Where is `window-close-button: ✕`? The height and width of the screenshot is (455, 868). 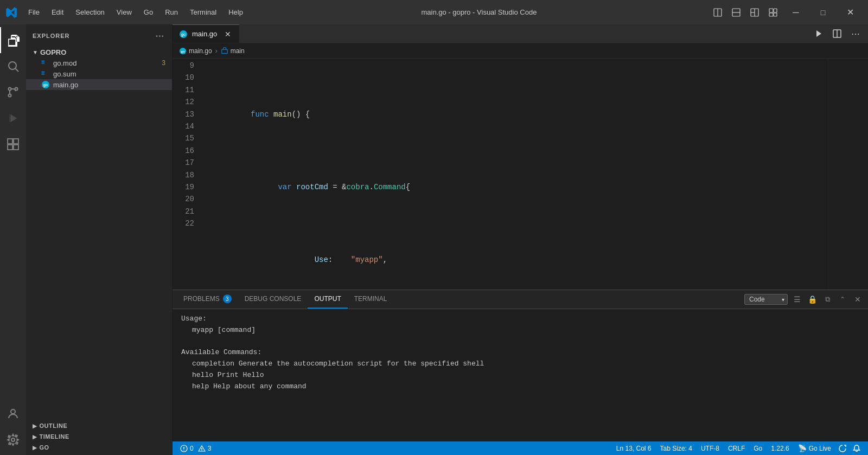 window-close-button: ✕ is located at coordinates (850, 12).